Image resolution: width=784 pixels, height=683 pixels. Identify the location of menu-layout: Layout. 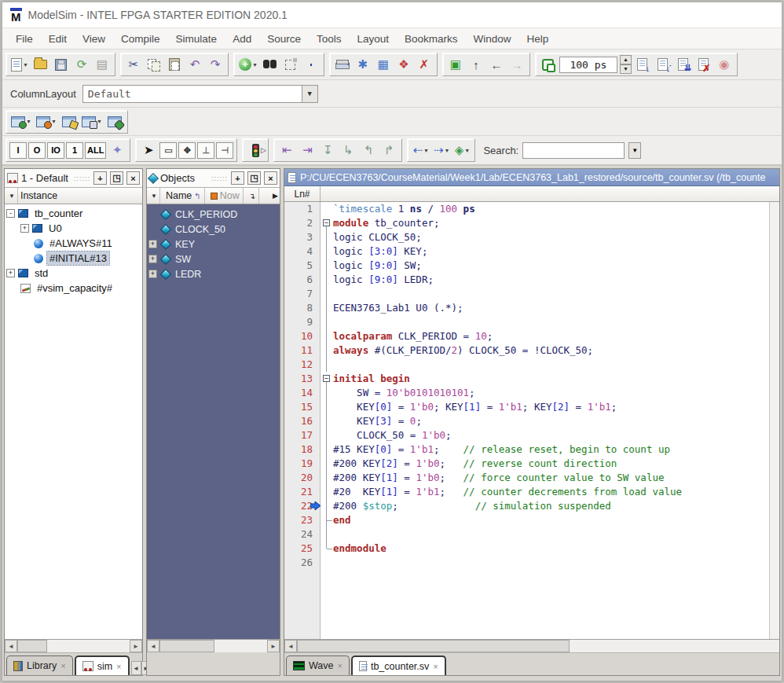
(372, 39).